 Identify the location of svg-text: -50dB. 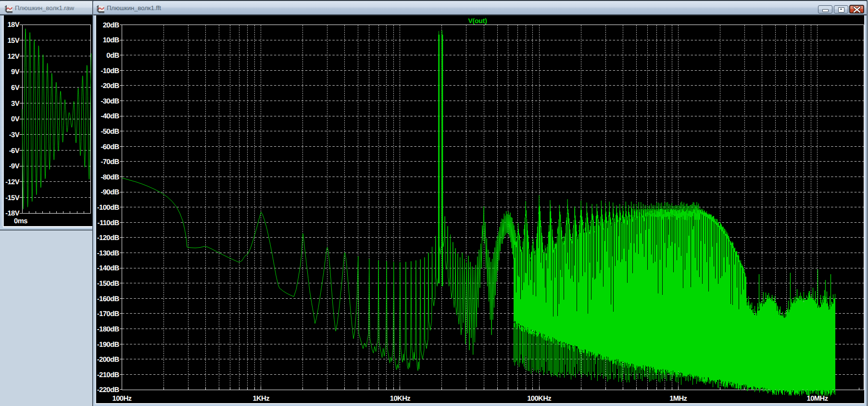
(110, 132).